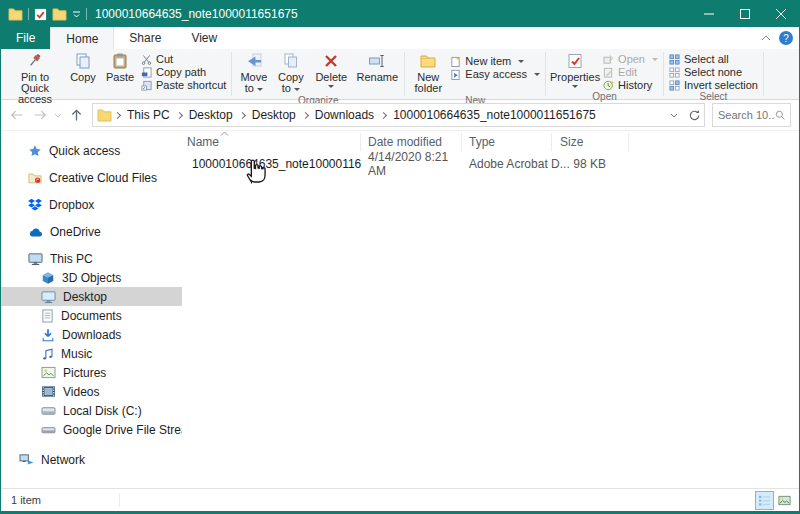  Describe the element at coordinates (575, 70) in the screenshot. I see `properties-button: Properties` at that location.